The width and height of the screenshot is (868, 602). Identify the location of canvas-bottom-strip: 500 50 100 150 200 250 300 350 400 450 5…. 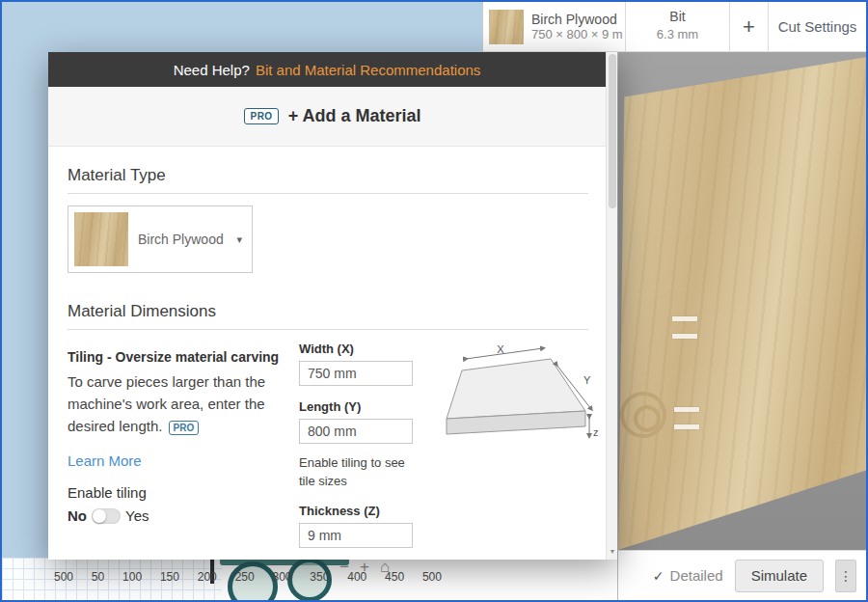
(310, 579).